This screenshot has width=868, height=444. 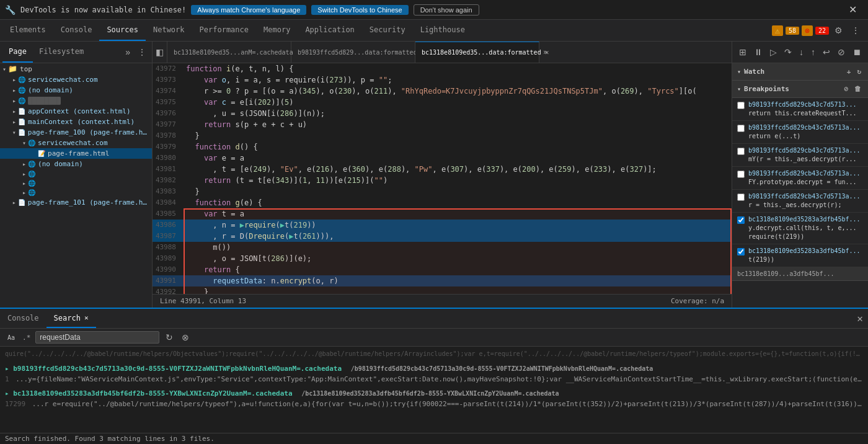 I want to click on warning-count: 58, so click(x=792, y=31).